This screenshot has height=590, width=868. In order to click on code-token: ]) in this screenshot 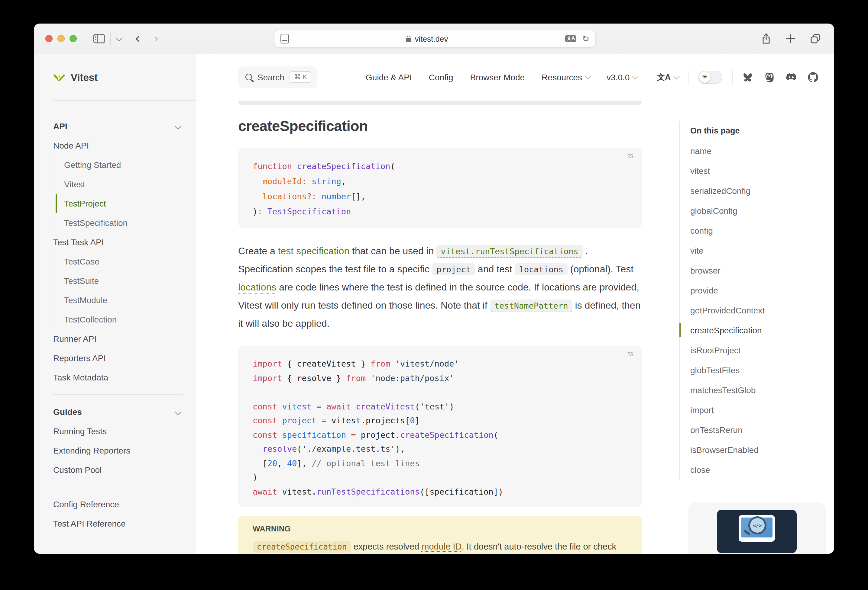, I will do `click(498, 491)`.